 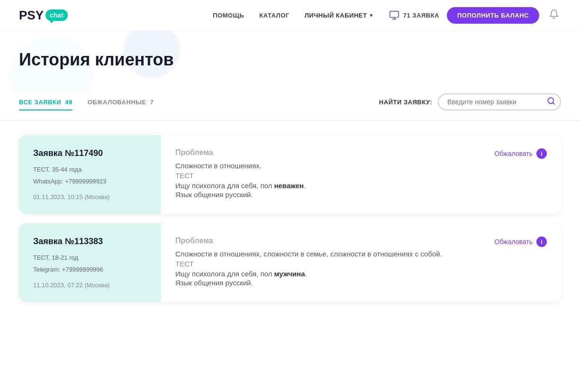 I want to click on filters-row: ВСЕ ЗАЯВКИ 49 ОБЖАЛОВАННЫЕ 7 НАЙТИ ЗАЯВК…, so click(x=290, y=107).